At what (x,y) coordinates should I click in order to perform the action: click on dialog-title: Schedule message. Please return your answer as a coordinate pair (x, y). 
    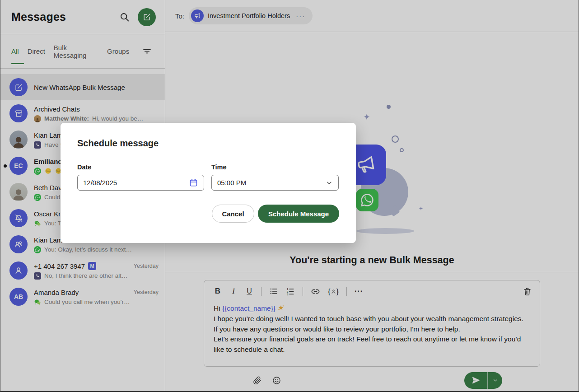
    Looking at the image, I should click on (208, 144).